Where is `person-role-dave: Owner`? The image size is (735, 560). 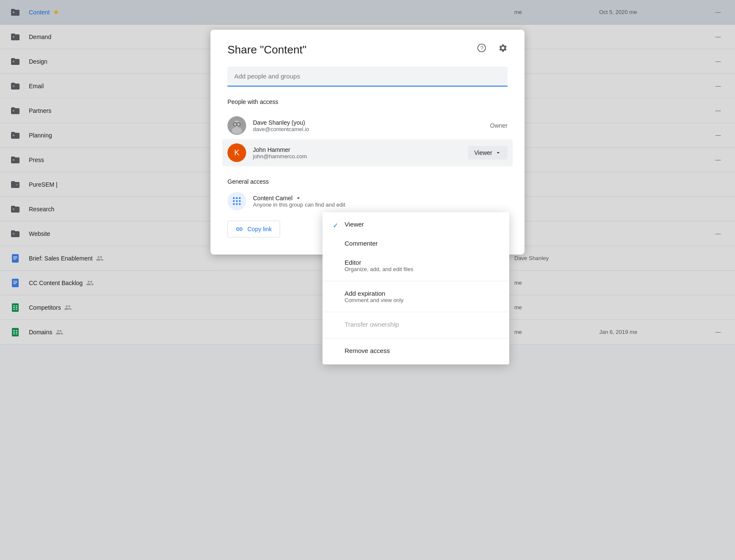 person-role-dave: Owner is located at coordinates (499, 126).